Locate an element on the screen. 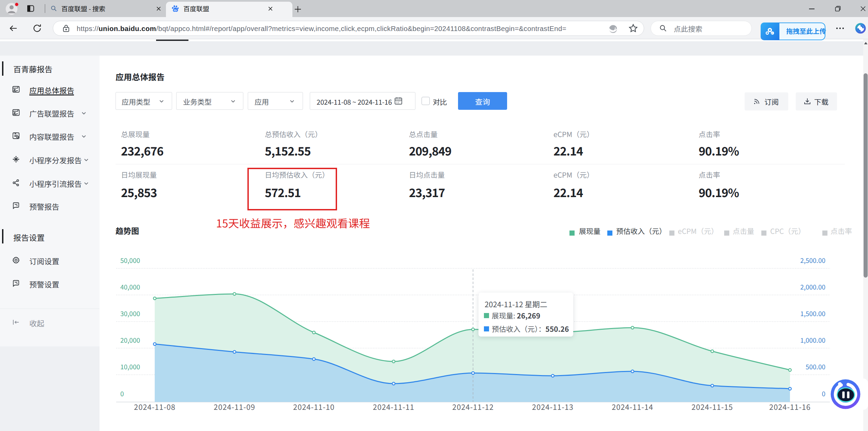 The height and width of the screenshot is (431, 868). svg-text: 2,500.00 is located at coordinates (813, 260).